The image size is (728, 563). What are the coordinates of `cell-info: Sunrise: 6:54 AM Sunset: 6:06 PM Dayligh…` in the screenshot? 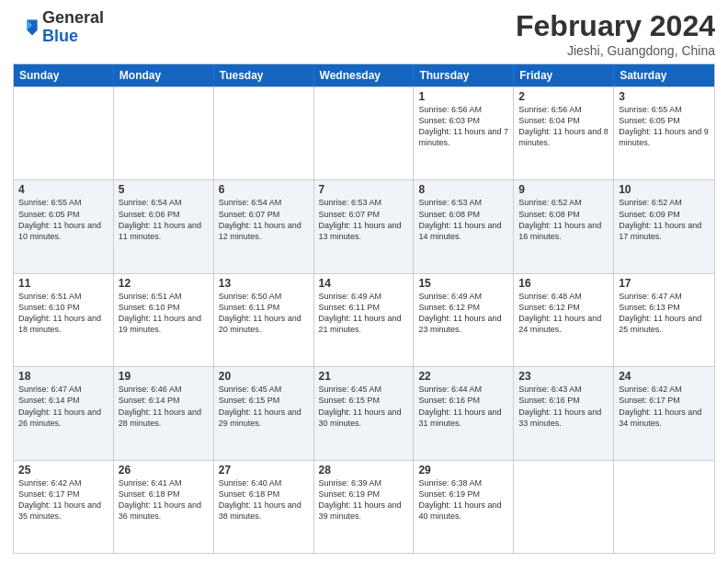 It's located at (164, 219).